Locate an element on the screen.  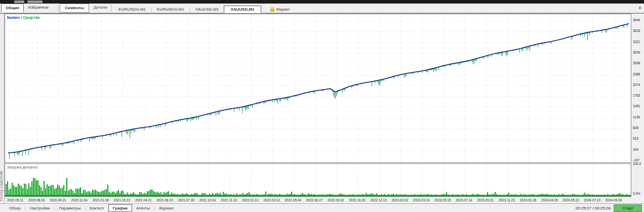
date-label: 2021.01.06 is located at coordinates (101, 200).